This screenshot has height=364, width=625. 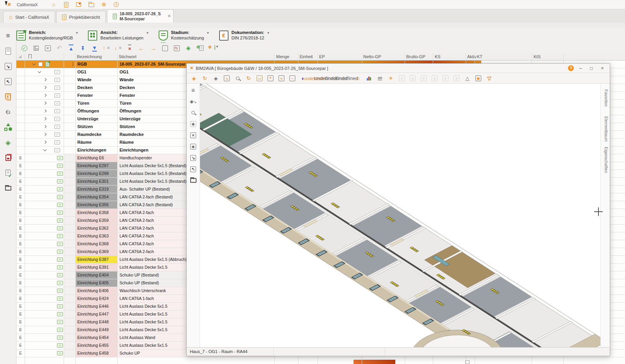 I want to click on bezeichnung-cell: Einrichtung E301, so click(x=96, y=181).